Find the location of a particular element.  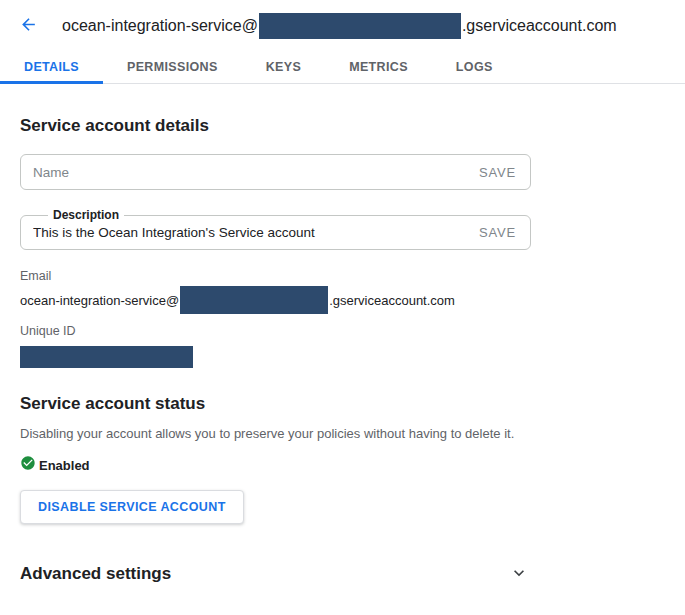

status-badge: Enabled is located at coordinates (64, 466).